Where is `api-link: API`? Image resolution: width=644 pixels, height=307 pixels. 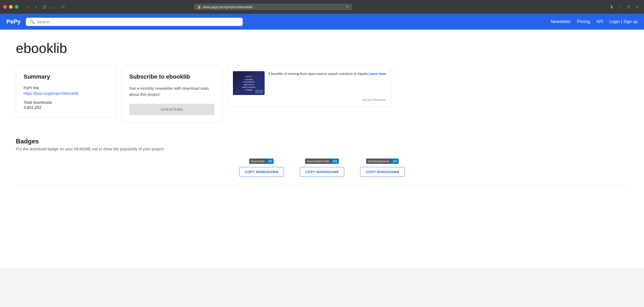 api-link: API is located at coordinates (600, 22).